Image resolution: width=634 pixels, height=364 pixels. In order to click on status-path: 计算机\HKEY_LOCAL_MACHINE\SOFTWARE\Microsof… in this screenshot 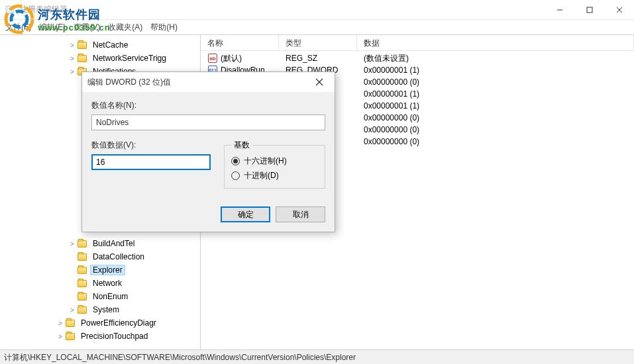, I will do `click(180, 357)`.